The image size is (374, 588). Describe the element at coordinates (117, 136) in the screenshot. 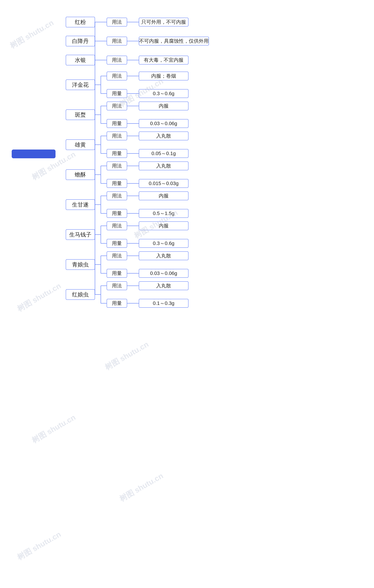

I see `node-xionghuang_yfa: 用法` at that location.